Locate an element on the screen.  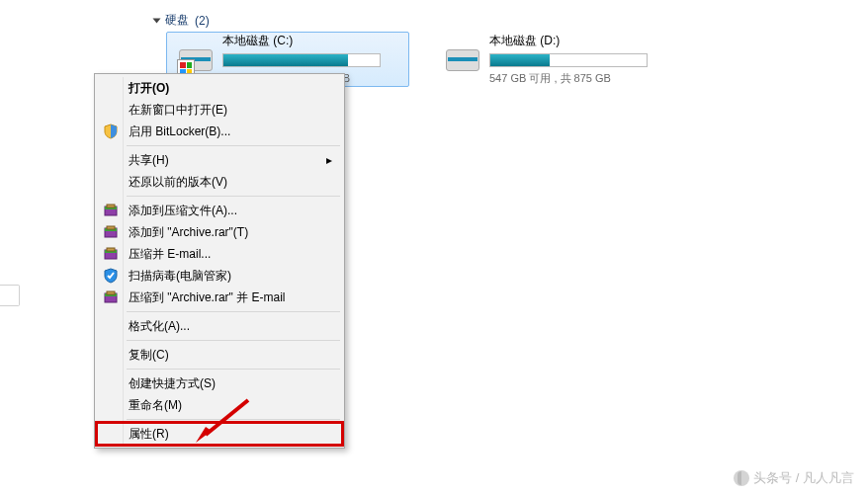
shield-icon is located at coordinates (111, 131).